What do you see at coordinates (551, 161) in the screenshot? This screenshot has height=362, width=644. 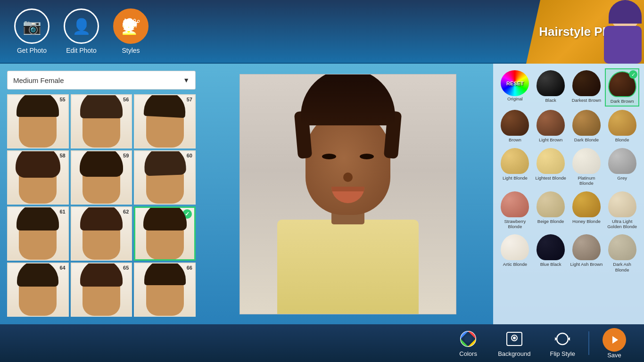 I see `color-swatch-lightest-blonde` at bounding box center [551, 161].